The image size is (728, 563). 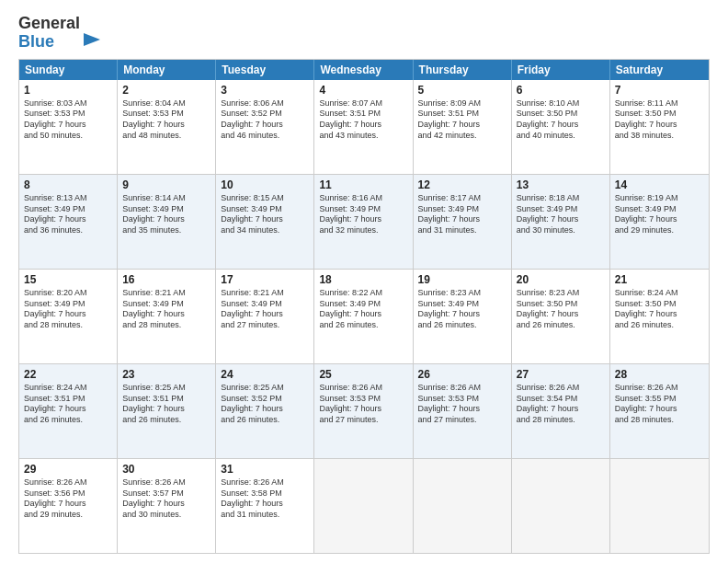 What do you see at coordinates (561, 90) in the screenshot?
I see `day-number: 6` at bounding box center [561, 90].